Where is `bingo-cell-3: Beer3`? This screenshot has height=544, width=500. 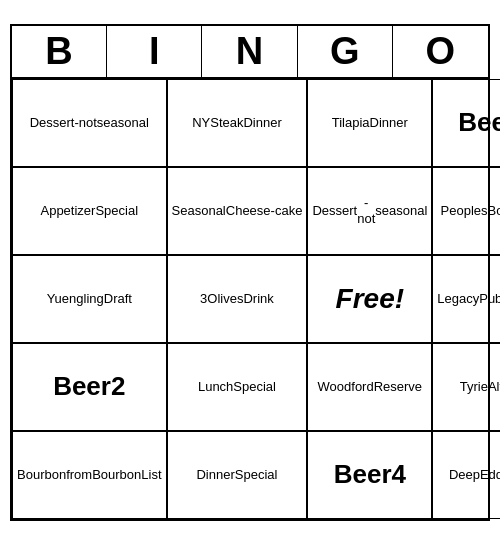 bingo-cell-3: Beer3 is located at coordinates (466, 123).